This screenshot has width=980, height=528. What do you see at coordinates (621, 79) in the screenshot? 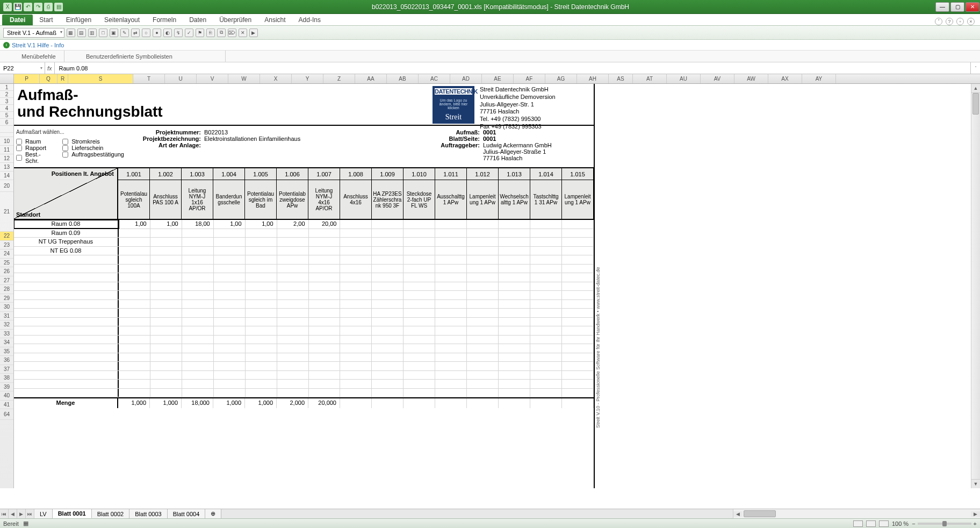
I see `col-header-AS: AS` at bounding box center [621, 79].